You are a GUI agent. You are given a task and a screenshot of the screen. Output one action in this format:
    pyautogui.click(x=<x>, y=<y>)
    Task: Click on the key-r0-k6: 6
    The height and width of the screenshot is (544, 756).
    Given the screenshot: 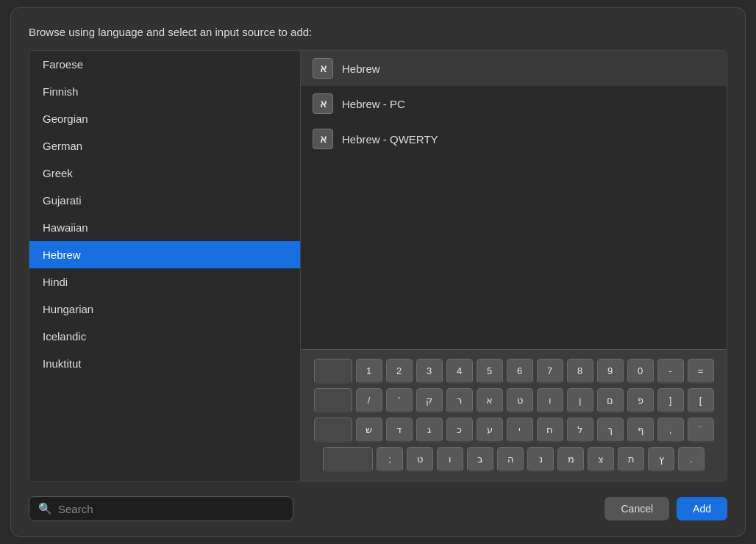 What is the action you would take?
    pyautogui.click(x=520, y=371)
    